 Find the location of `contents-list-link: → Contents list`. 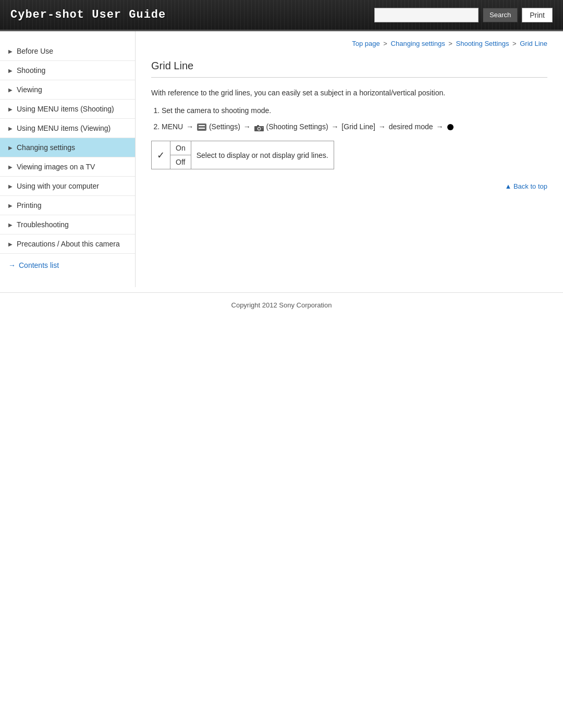

contents-list-link: → Contents list is located at coordinates (68, 265).